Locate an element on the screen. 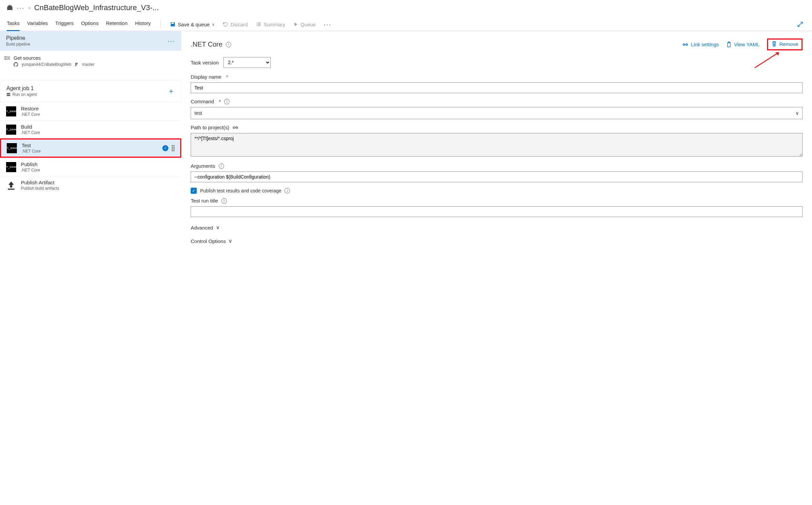 The width and height of the screenshot is (812, 505). tab-retention: Retention is located at coordinates (117, 24).